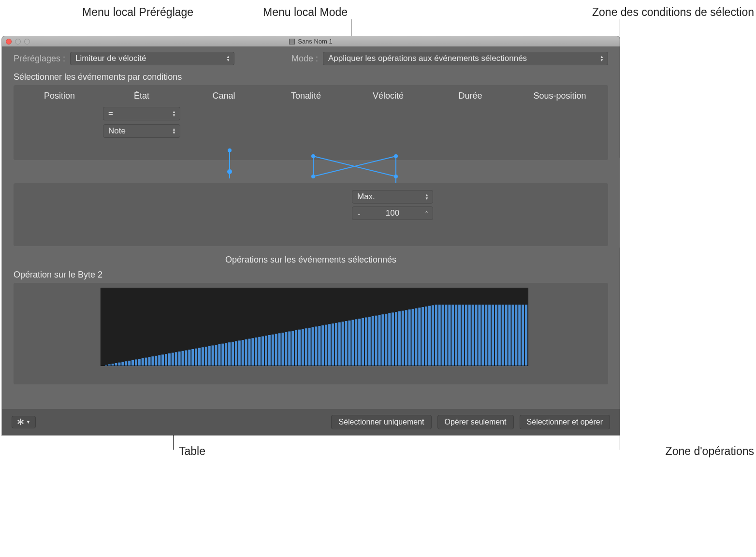  I want to click on chevron-updown-icon: ▲▼, so click(427, 197).